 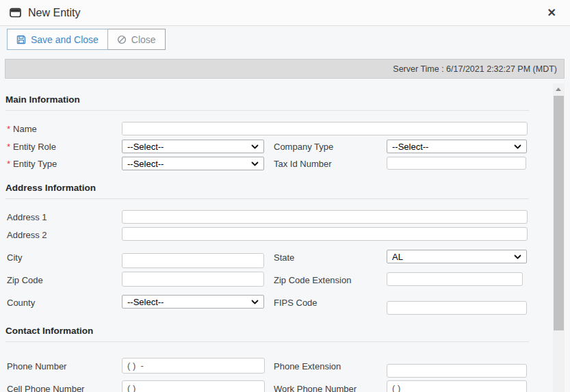 What do you see at coordinates (558, 89) in the screenshot?
I see `scroll-up-arrow-icon` at bounding box center [558, 89].